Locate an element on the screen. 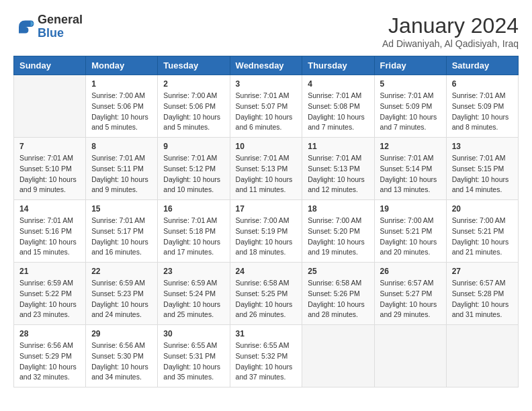  daylight-text: Daylight: 10 hours and 31 minutes. is located at coordinates (481, 310).